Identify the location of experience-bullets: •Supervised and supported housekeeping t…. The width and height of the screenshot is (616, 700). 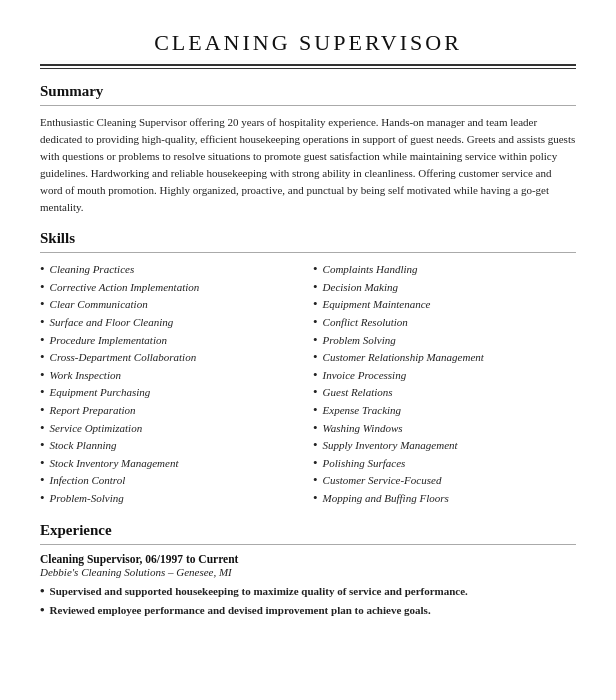
(308, 601).